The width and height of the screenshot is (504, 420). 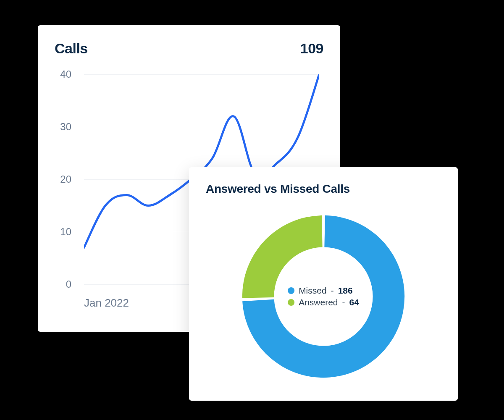 What do you see at coordinates (323, 302) in the screenshot?
I see `legend-row-answered: Answered - 64` at bounding box center [323, 302].